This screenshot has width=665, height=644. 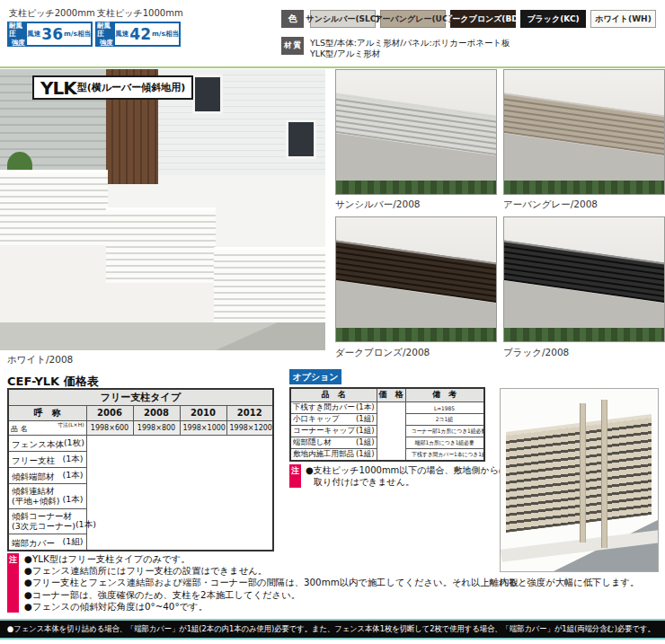 I want to click on options-note: 注 ●支柱ピッチ1000mm以下の場合、敷地側からの 取り付けはできません。, so click(x=399, y=476).